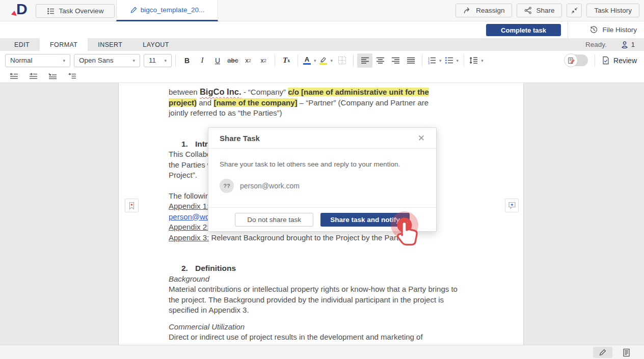 This screenshot has height=359, width=644. What do you see at coordinates (626, 352) in the screenshot?
I see `document-view-button` at bounding box center [626, 352].